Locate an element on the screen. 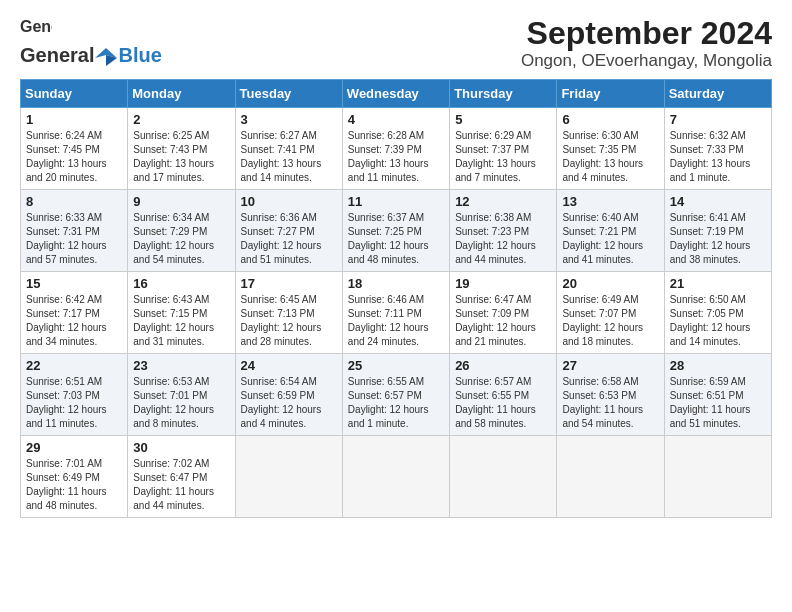 The image size is (792, 612). daylight-label: Daylight: 12 hours and 1 minute. is located at coordinates (388, 416).